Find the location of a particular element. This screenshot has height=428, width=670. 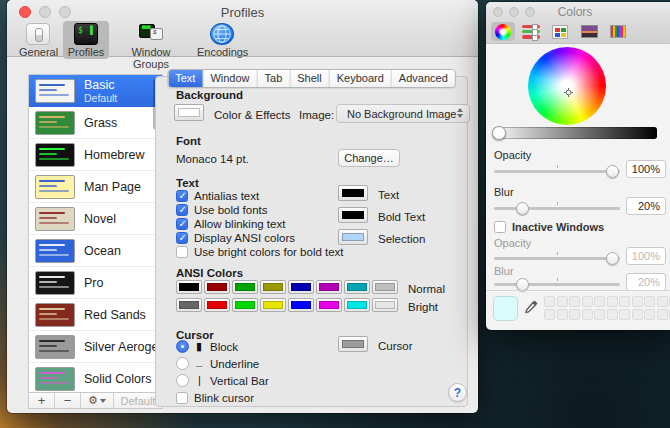

ansi-bright-black-well is located at coordinates (189, 305).